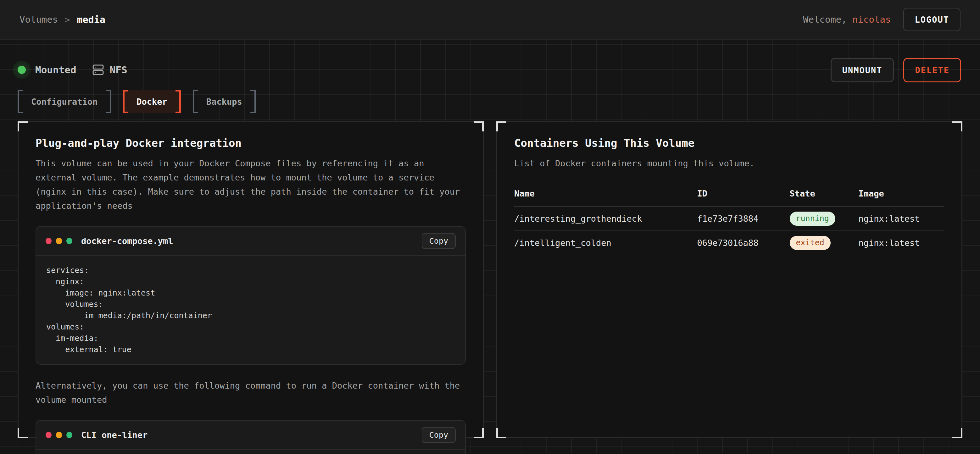 Image resolution: width=980 pixels, height=454 pixels. I want to click on column-header-image: Image, so click(902, 194).